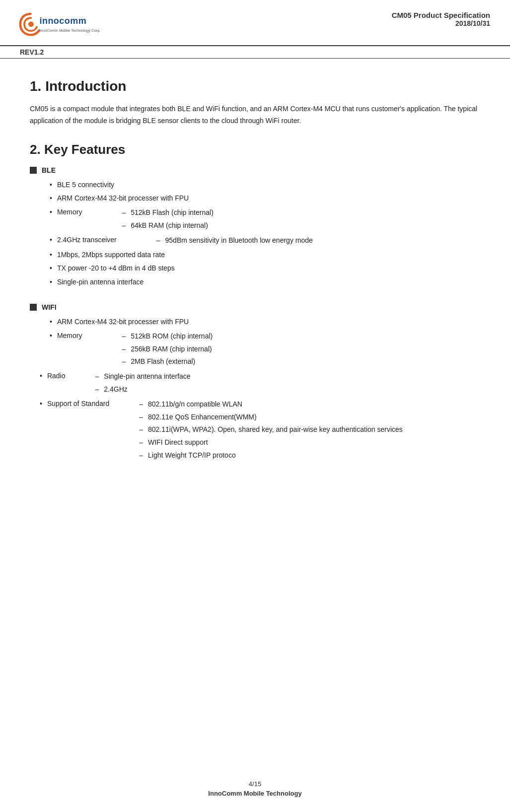  I want to click on ble-sub-item: 64kB RAM (chip internal), so click(147, 226).